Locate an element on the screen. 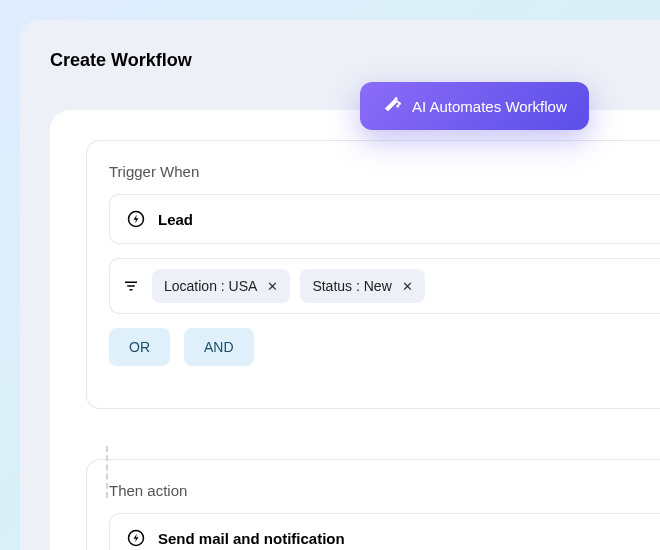 This screenshot has width=660, height=550. trigger-entity-field: Lead is located at coordinates (384, 219).